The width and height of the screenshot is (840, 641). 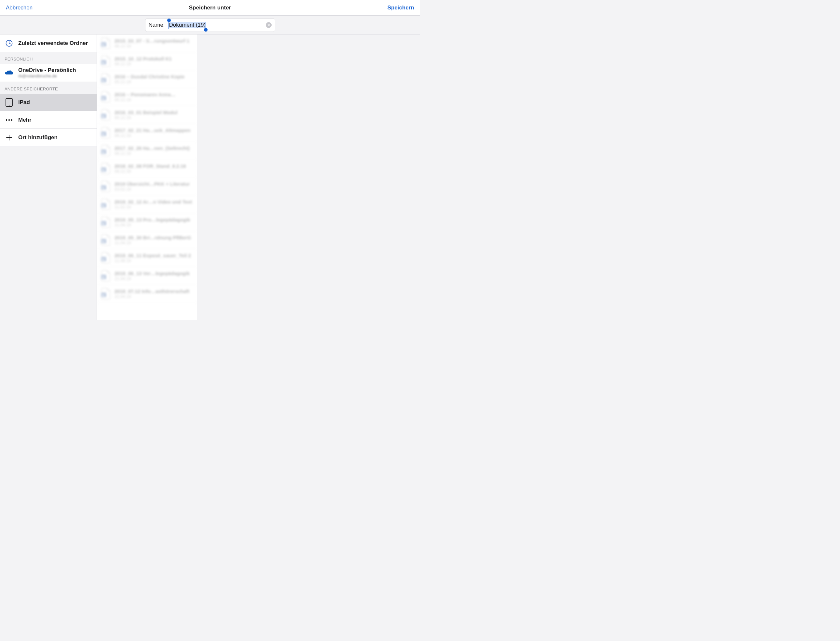 I want to click on list-item: 2019_02_12 Ar…n Video und Text21.02.19, so click(x=147, y=205).